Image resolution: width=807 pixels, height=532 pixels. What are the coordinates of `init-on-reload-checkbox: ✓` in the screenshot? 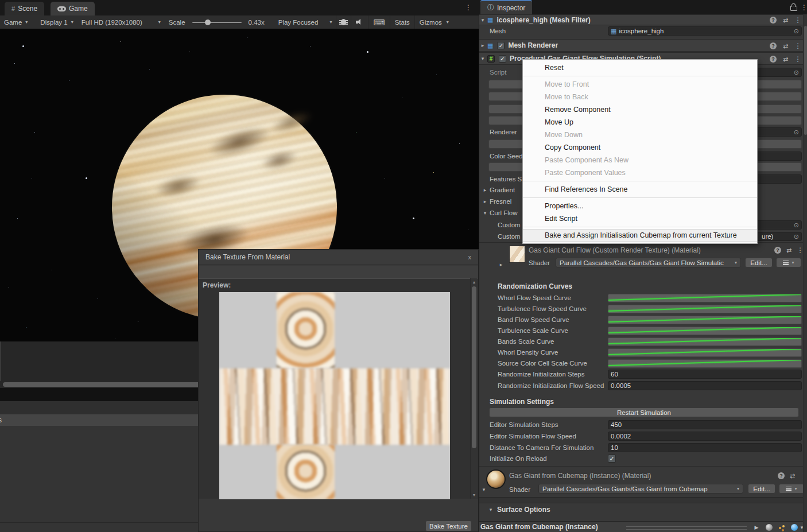 It's located at (612, 459).